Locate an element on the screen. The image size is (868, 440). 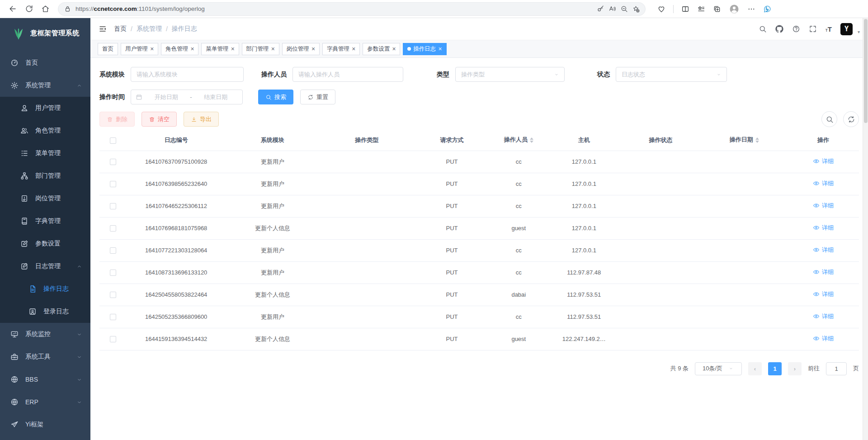
sidebar-item-bbs: BBS is located at coordinates (45, 379).